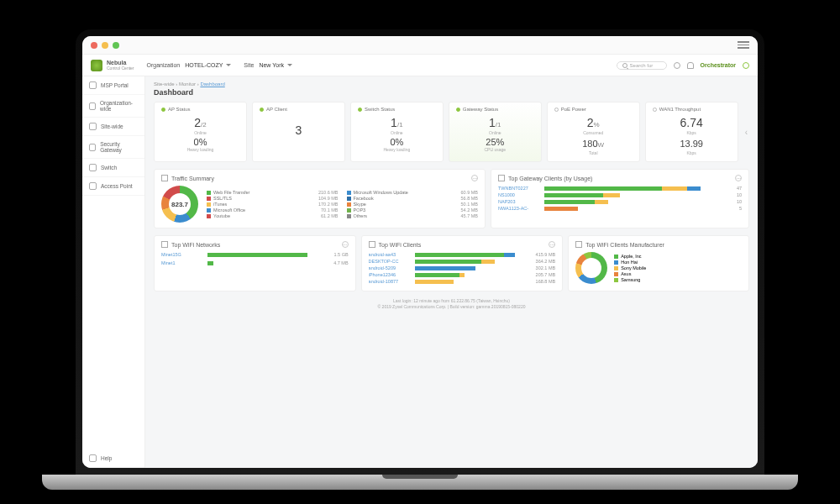  What do you see at coordinates (228, 66) in the screenshot?
I see `chevron-down-icon` at bounding box center [228, 66].